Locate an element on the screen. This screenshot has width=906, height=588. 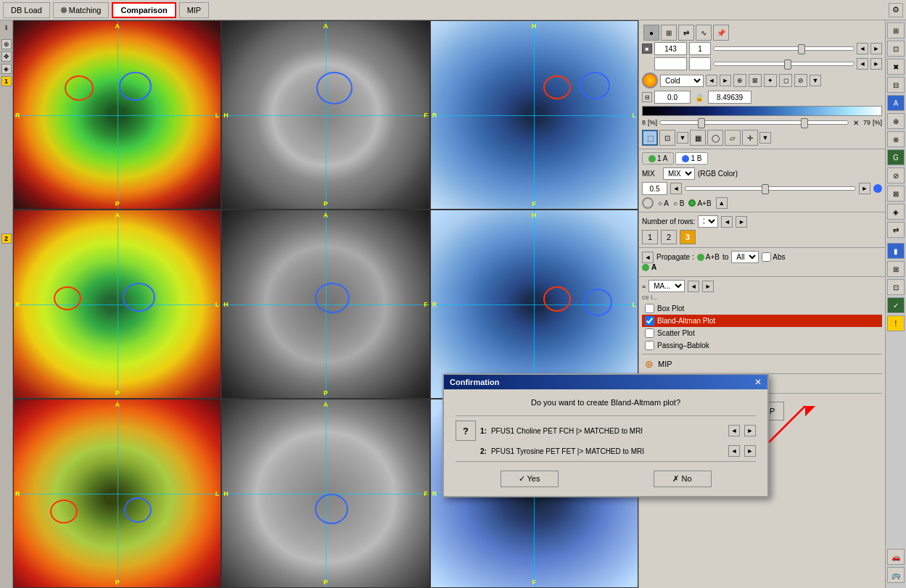
dialog-item-2: 2: PFUS1 Tyrosine PET FET |> MATCHED to … is located at coordinates (606, 451).